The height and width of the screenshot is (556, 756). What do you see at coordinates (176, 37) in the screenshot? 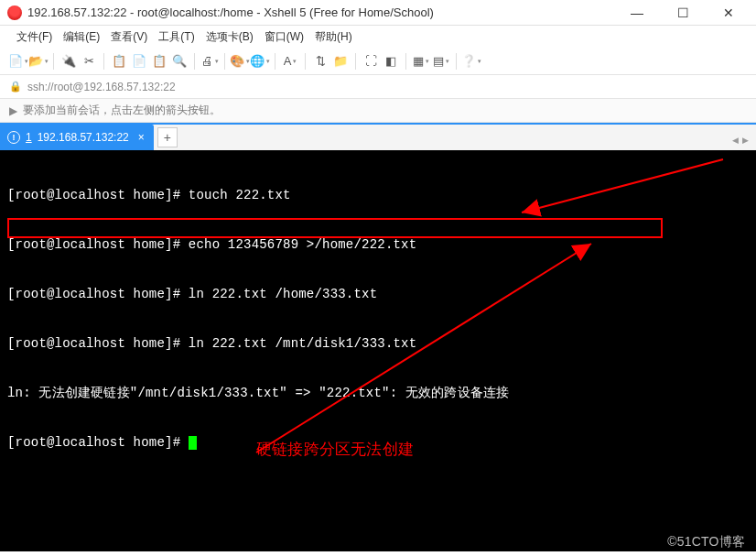
I see `menu-tools: 工具(T)` at bounding box center [176, 37].